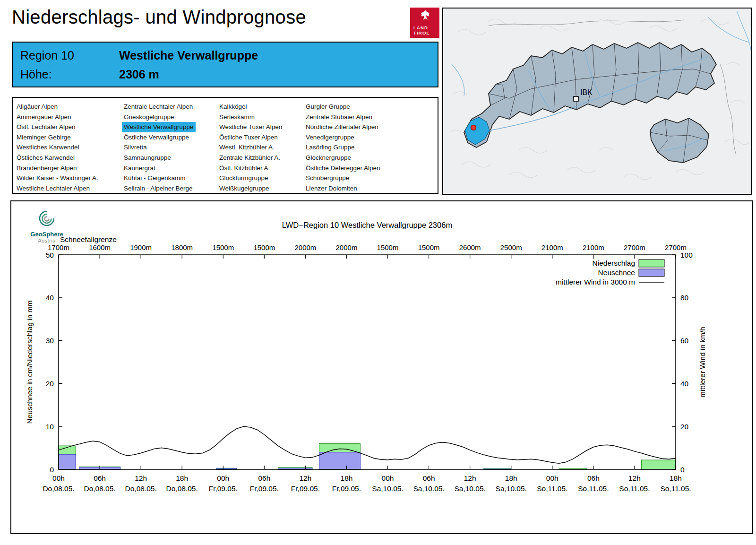  Describe the element at coordinates (367, 457) in the screenshot. I see `bars-group` at that location.